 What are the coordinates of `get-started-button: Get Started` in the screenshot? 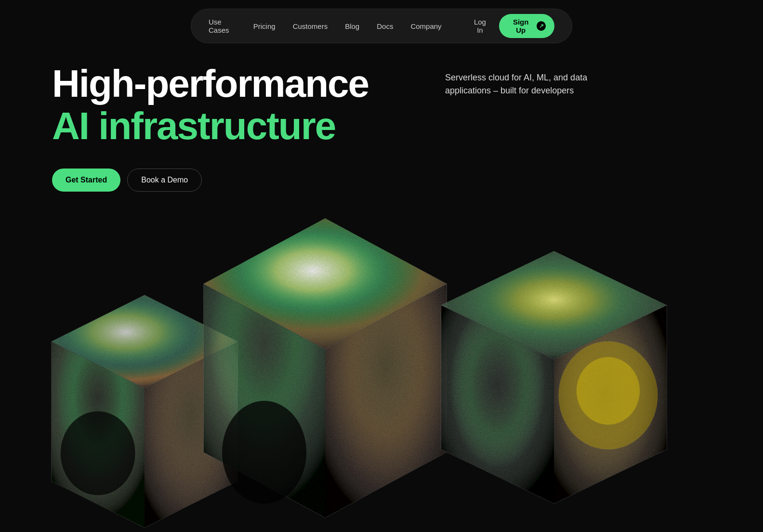 It's located at (86, 180).